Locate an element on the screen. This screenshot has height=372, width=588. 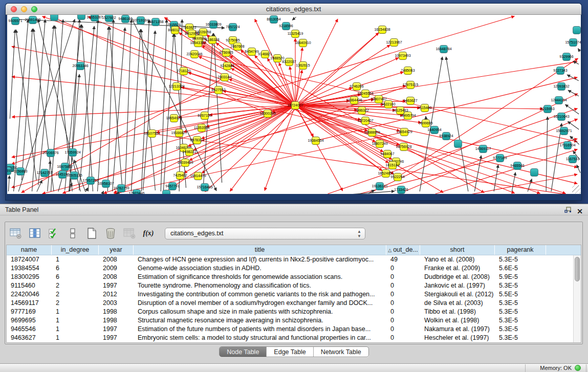
row-selection-icon is located at coordinates (54, 233).